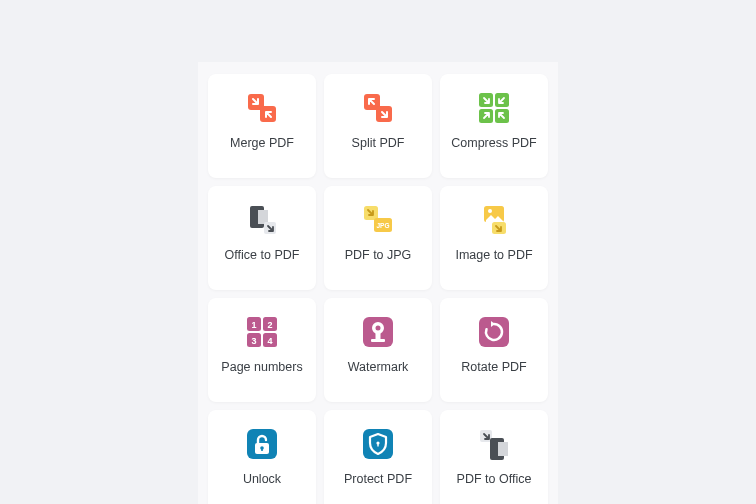 This screenshot has height=504, width=756. Describe the element at coordinates (378, 220) in the screenshot. I see `pdf-to-jpg-icon: JPG` at that location.